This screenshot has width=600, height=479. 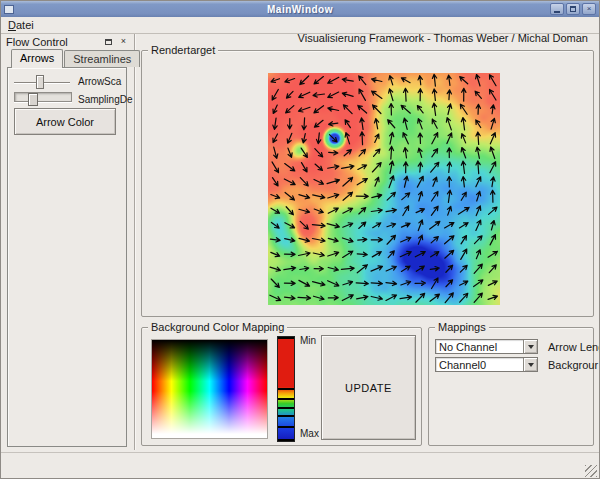 What do you see at coordinates (573, 9) in the screenshot?
I see `window-controls: ×` at bounding box center [573, 9].